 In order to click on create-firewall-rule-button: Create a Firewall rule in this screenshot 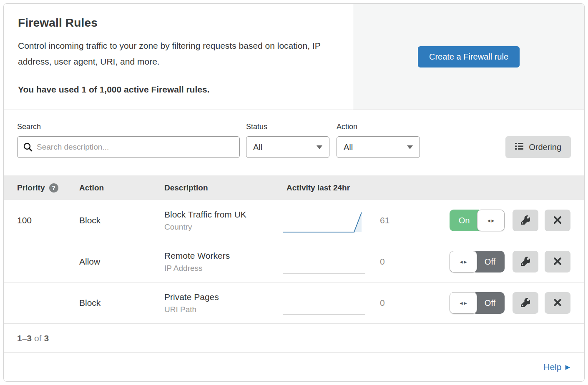, I will do `click(469, 57)`.